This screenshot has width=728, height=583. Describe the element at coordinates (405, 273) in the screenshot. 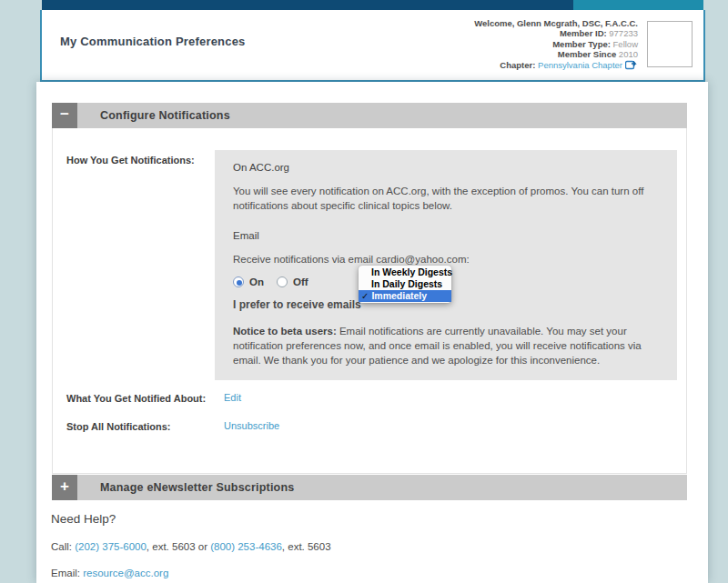

I see `dropdown-option-weekly: In Weekly Digests` at that location.